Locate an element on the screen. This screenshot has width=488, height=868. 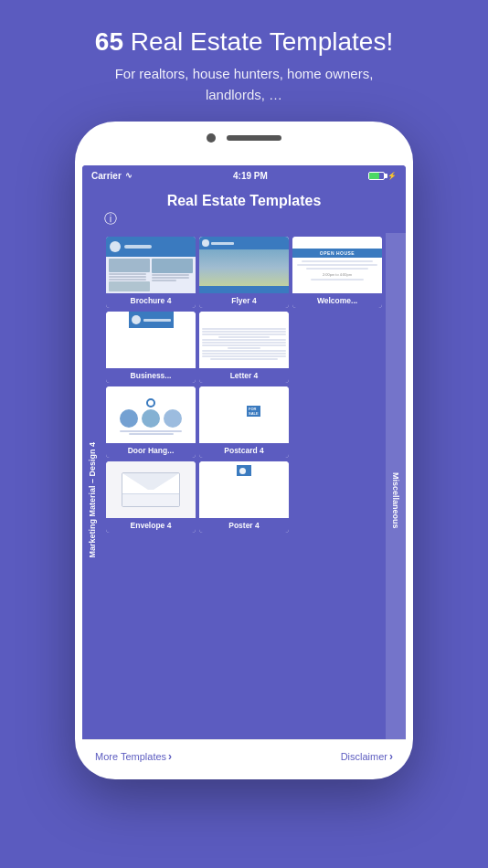
info-icon: ⓘ is located at coordinates (249, 219).